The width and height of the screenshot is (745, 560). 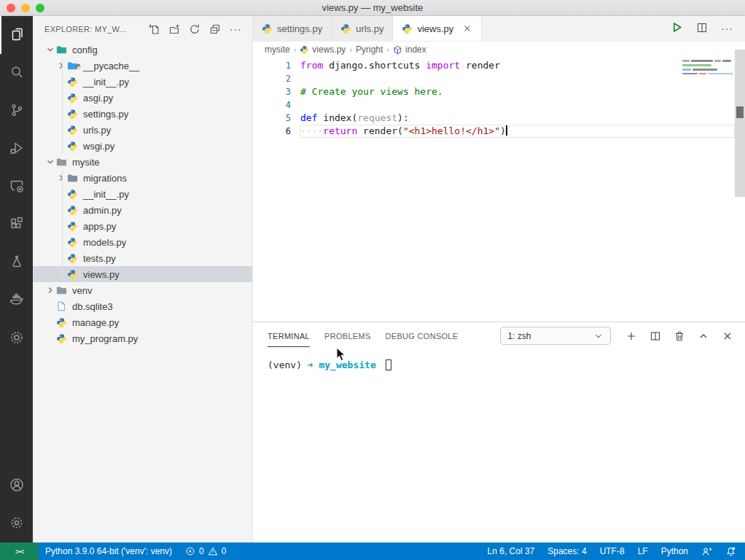 What do you see at coordinates (612, 551) in the screenshot?
I see `encoding-status: UTF-8` at bounding box center [612, 551].